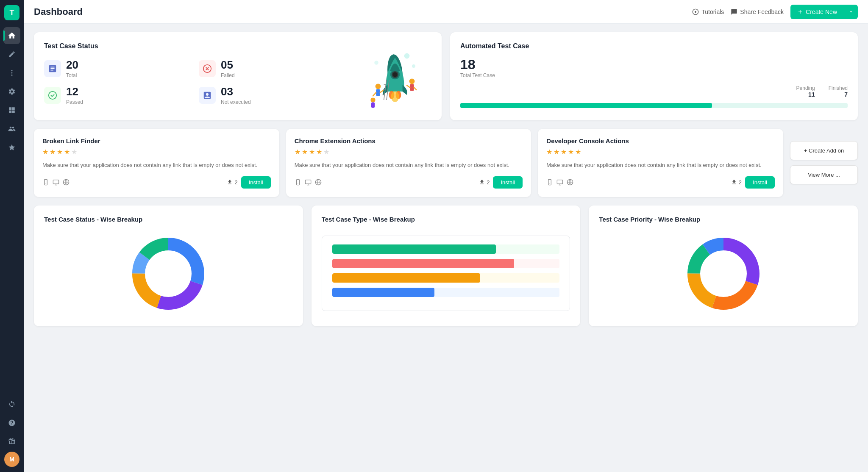 The width and height of the screenshot is (868, 472). Describe the element at coordinates (446, 266) in the screenshot. I see `chart-card-type: Test Case Type - Wise Breakup` at that location.